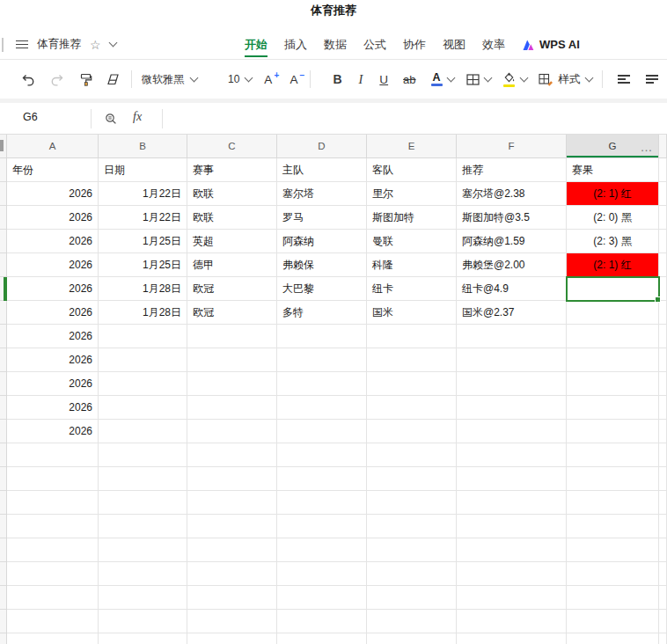 This screenshot has height=644, width=667. I want to click on cell-B11, so click(143, 408).